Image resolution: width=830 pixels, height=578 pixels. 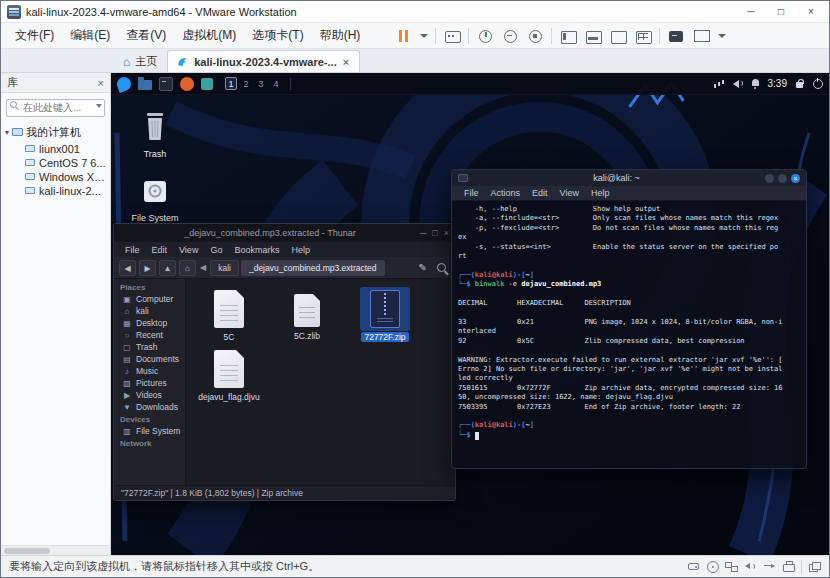 I want to click on show-thumbnails-button, so click(x=593, y=36).